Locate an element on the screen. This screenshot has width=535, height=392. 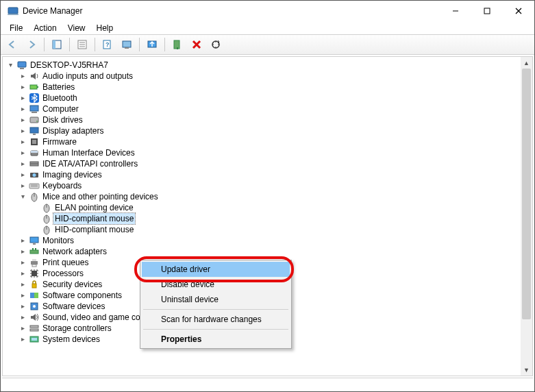
tree-item-elan-pointing-device: ELAN pointing device is located at coordinates (269, 208).